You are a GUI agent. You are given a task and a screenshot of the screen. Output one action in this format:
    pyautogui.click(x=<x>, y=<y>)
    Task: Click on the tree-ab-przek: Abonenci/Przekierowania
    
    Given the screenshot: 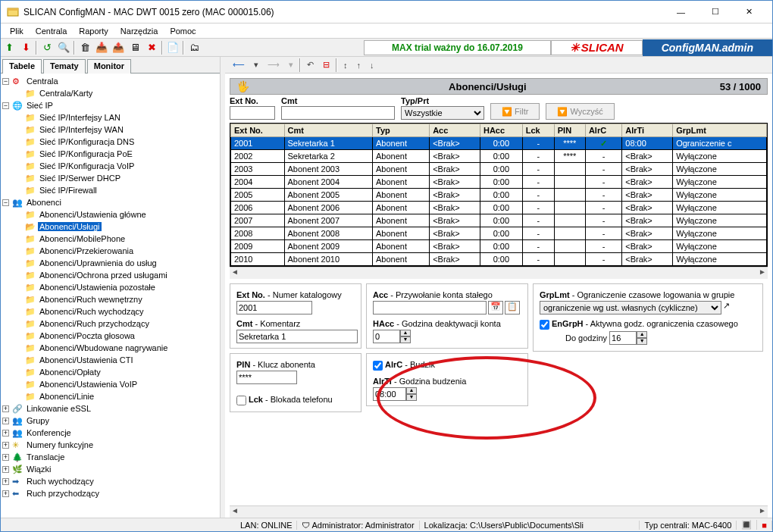 What is the action you would take?
    pyautogui.click(x=111, y=251)
    